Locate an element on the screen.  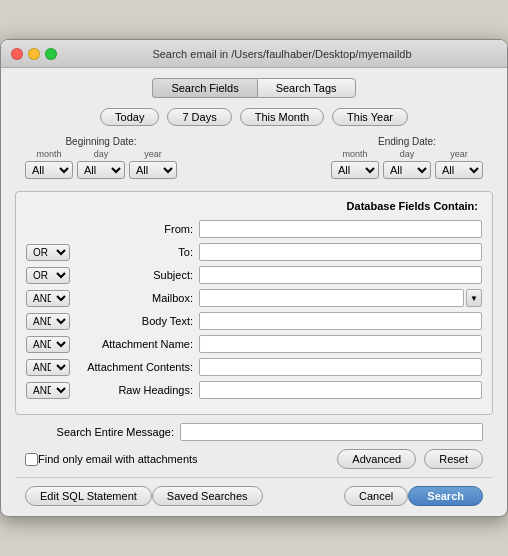
subject-operator-select: ORANDNOT is located at coordinates (48, 276).